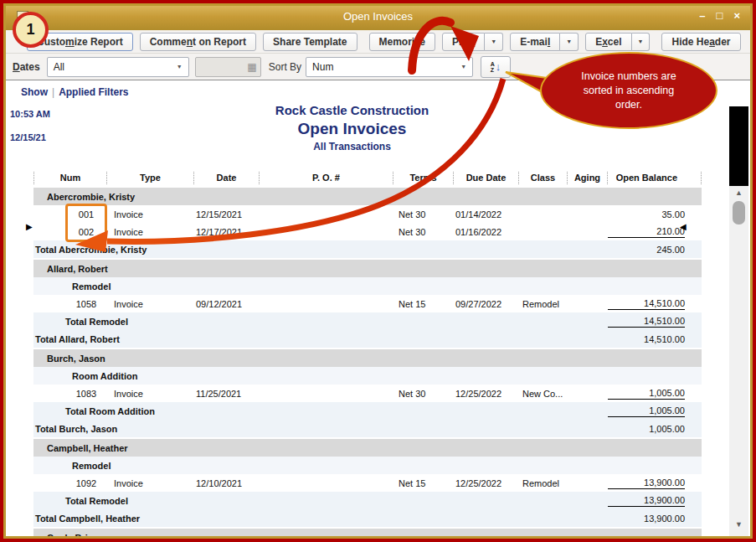  What do you see at coordinates (368, 429) in the screenshot?
I see `customer-total-row: Total Burch, Jason 1,005.00` at bounding box center [368, 429].